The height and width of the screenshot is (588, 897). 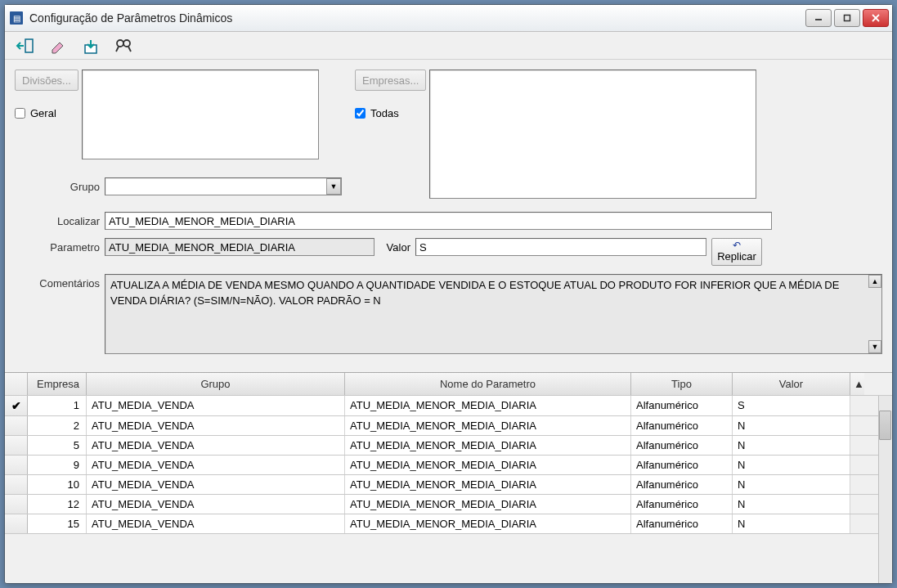 I want to click on geral-checkbox, so click(x=20, y=113).